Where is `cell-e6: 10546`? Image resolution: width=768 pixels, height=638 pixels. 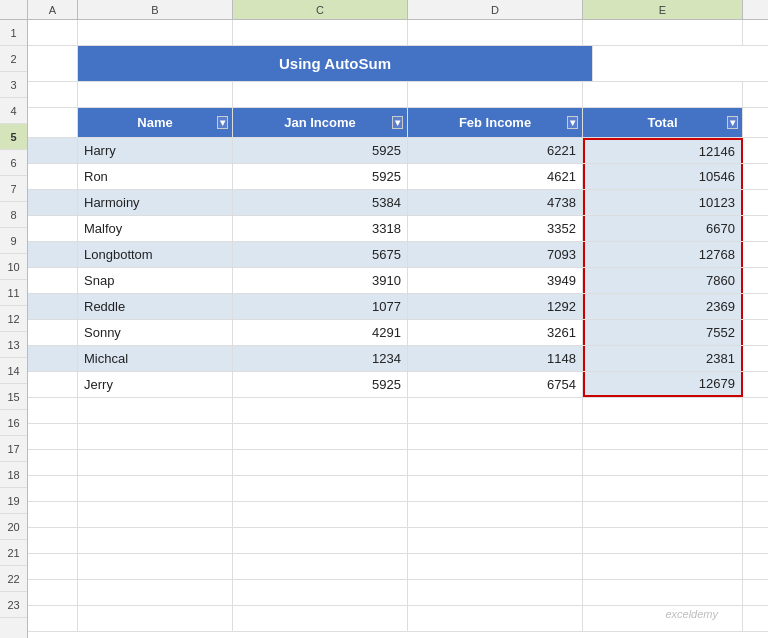 cell-e6: 10546 is located at coordinates (663, 176).